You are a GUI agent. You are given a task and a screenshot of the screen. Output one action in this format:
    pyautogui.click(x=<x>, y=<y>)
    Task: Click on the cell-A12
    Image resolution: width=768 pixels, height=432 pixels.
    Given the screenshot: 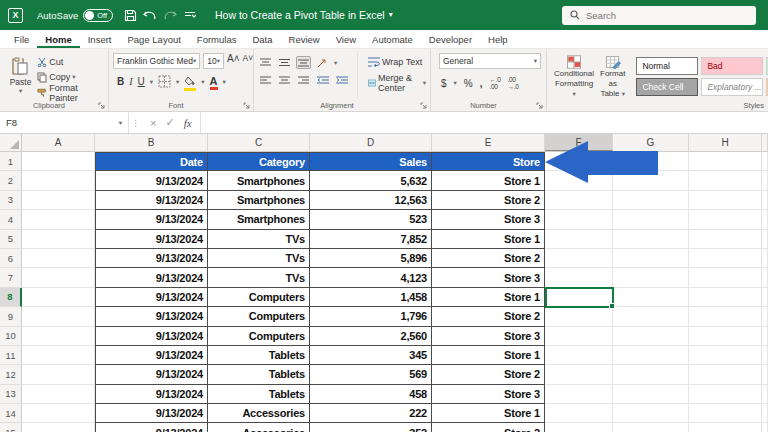 What is the action you would take?
    pyautogui.click(x=58, y=374)
    